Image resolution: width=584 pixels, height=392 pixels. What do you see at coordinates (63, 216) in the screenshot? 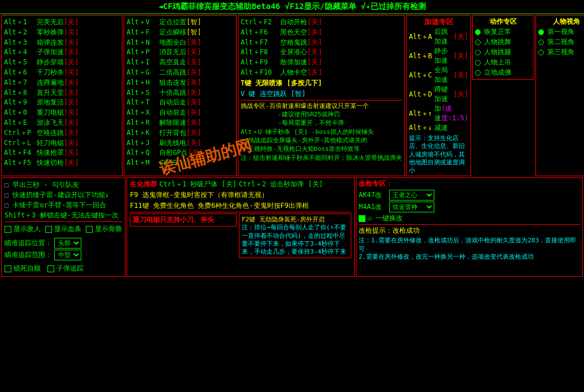
I see `bottom-left-row: Shift＋3 解锁左键-无法左键按一次` at bounding box center [63, 216].